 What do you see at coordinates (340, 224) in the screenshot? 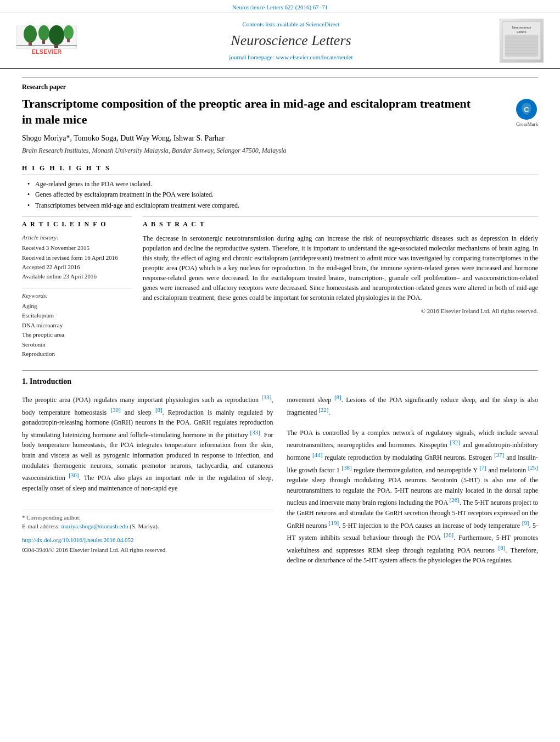
I see `abstract-title: A B S T R A C T` at bounding box center [340, 224].